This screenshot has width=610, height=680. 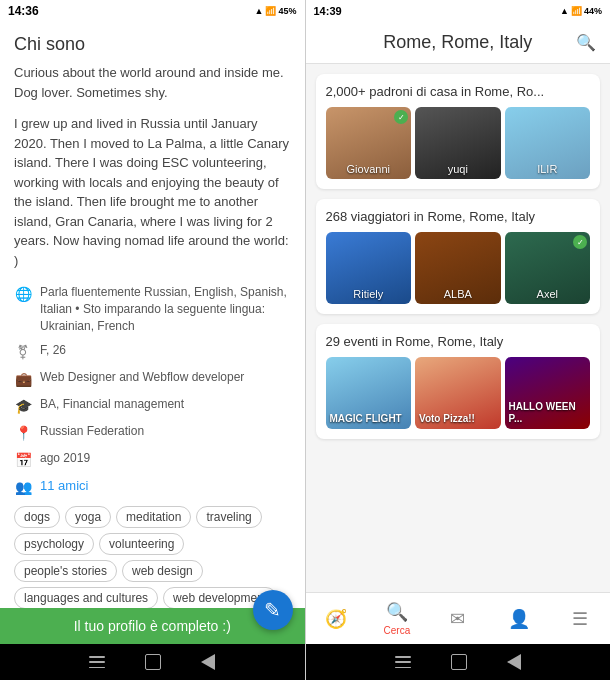 What do you see at coordinates (152, 44) in the screenshot?
I see `chi-sono-title: Chi sono` at bounding box center [152, 44].